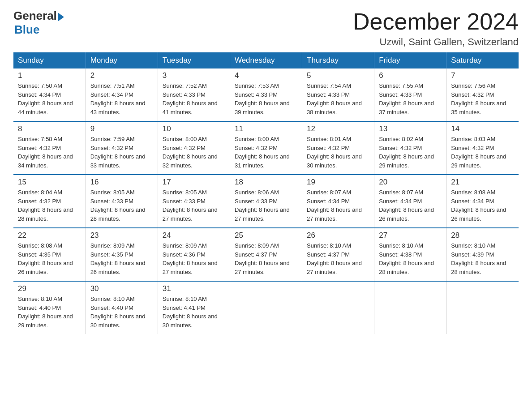 The width and height of the screenshot is (532, 411). What do you see at coordinates (436, 29) in the screenshot?
I see `title-section: December 2024 Uzwil, Saint Gallen, Switz…` at bounding box center [436, 29].